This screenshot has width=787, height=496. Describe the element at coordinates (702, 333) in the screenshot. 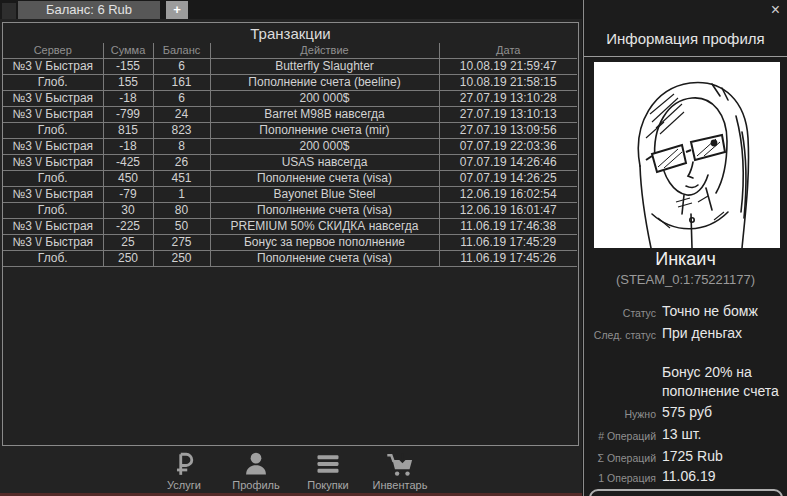

I see `next-status-value: При деньгах` at that location.